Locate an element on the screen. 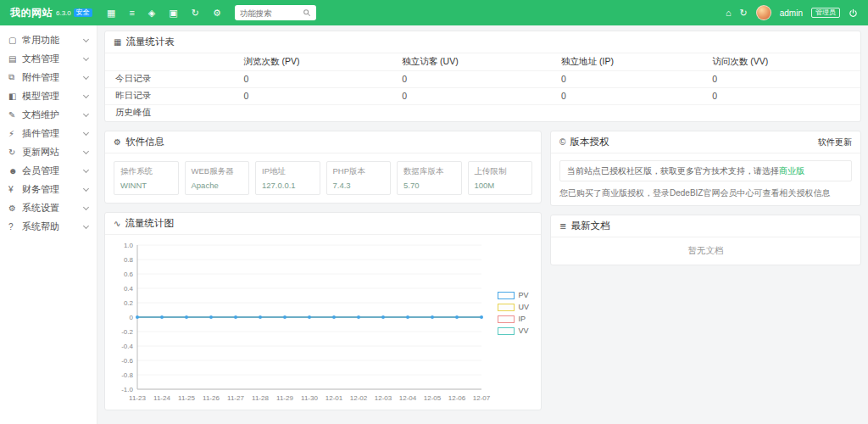  search-box is located at coordinates (275, 13).